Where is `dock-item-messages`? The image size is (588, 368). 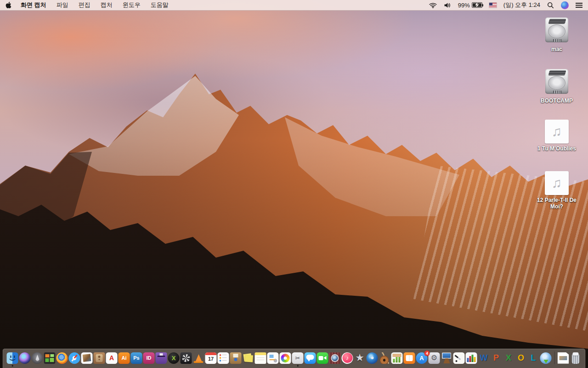 dock-item-messages is located at coordinates (311, 358).